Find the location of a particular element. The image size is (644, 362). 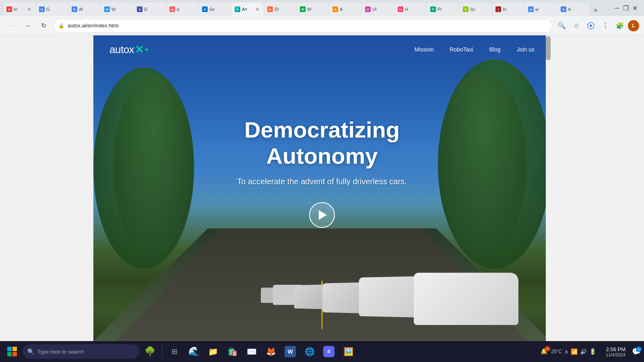

notification-center: 💬 20 is located at coordinates (636, 352).